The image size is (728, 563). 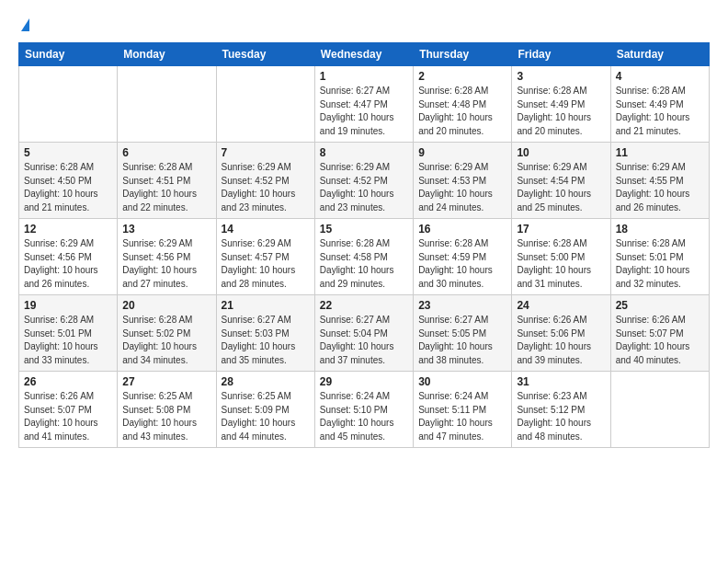 I want to click on day-number: 22, so click(x=364, y=305).